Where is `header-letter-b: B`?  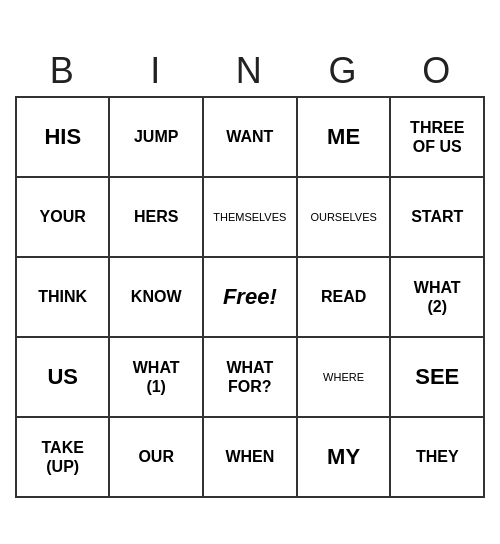 header-letter-b: B is located at coordinates (62, 72).